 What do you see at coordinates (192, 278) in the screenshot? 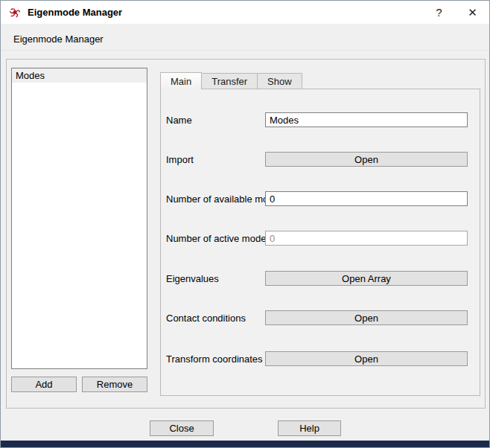
I see `eigenvalues-label: Eigenvalues` at bounding box center [192, 278].